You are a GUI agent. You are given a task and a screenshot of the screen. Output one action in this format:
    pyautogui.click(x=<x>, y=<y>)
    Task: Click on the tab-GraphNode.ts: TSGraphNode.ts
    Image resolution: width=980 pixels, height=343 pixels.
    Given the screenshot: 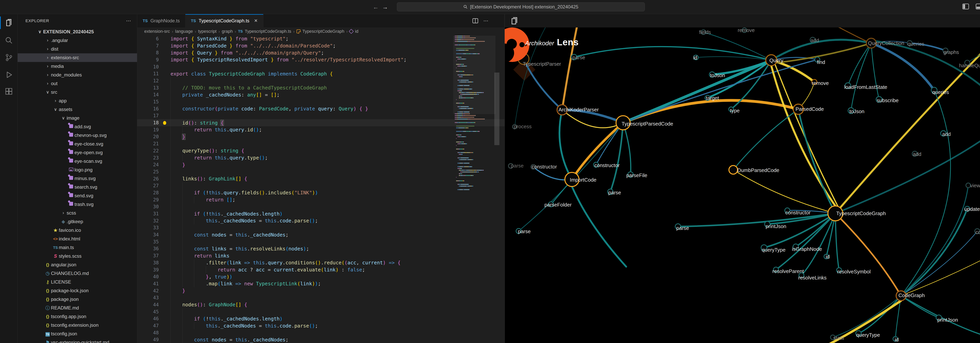 What is the action you would take?
    pyautogui.click(x=161, y=21)
    